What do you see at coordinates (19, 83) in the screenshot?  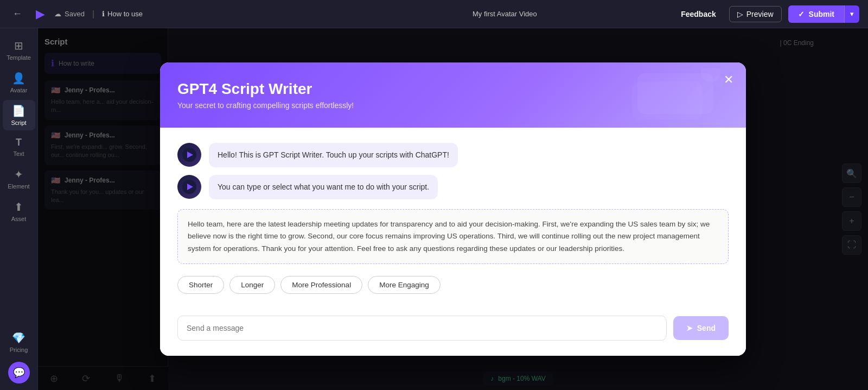 I see `sidebar-item-avatar: 👤 Avatar` at bounding box center [19, 83].